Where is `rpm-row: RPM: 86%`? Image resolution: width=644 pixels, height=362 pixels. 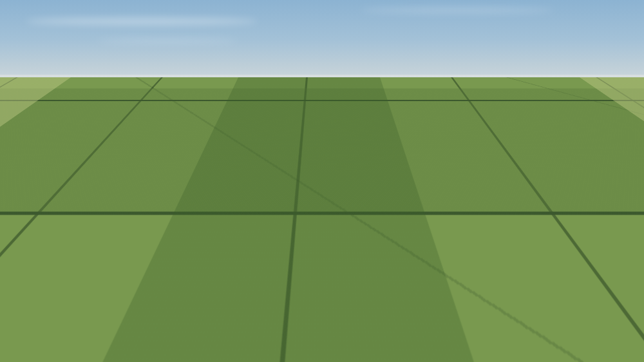 rpm-row: RPM: 86% is located at coordinates (394, 356).